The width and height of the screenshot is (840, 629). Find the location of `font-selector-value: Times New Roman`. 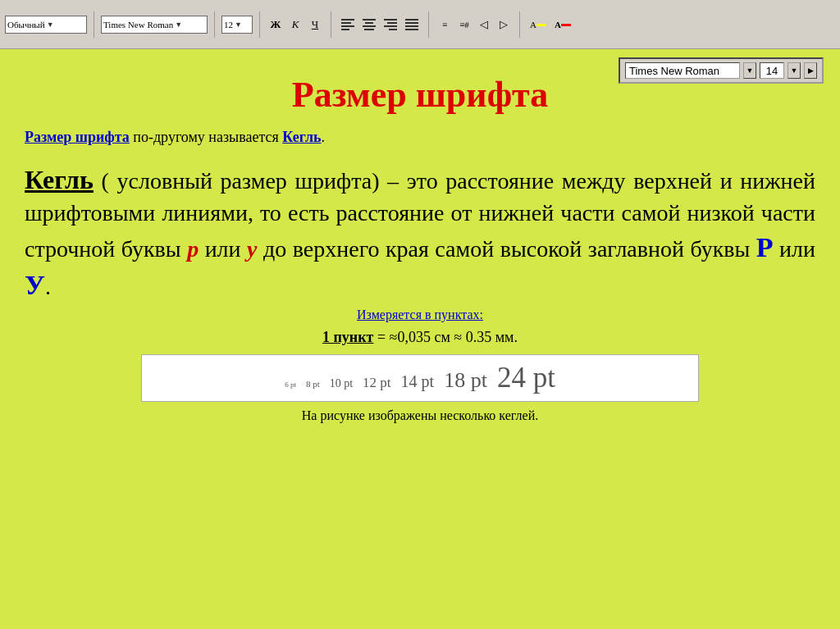

font-selector-value: Times New Roman is located at coordinates (674, 71).